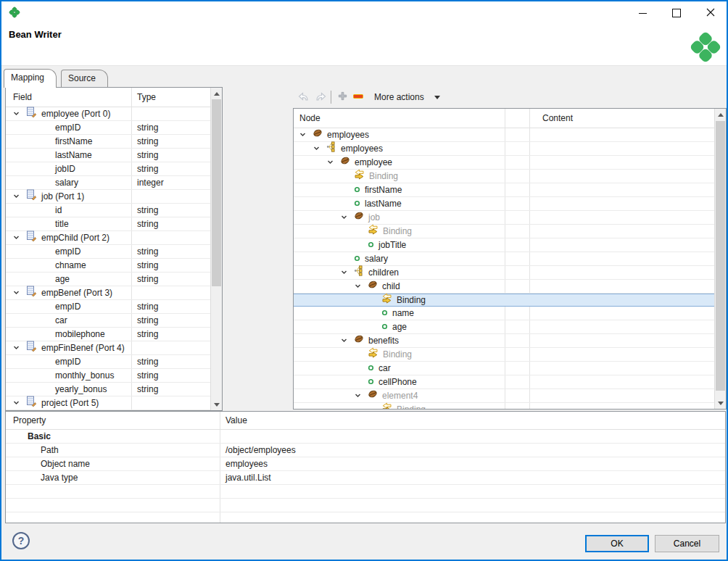  What do you see at coordinates (387, 406) in the screenshot?
I see `binding-icon` at bounding box center [387, 406].